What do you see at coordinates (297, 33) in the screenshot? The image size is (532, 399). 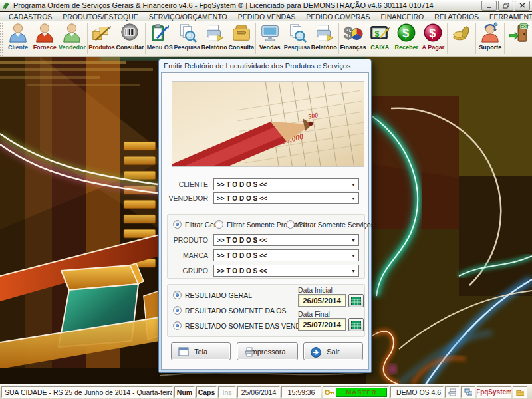 I see `search-pages-icon` at bounding box center [297, 33].